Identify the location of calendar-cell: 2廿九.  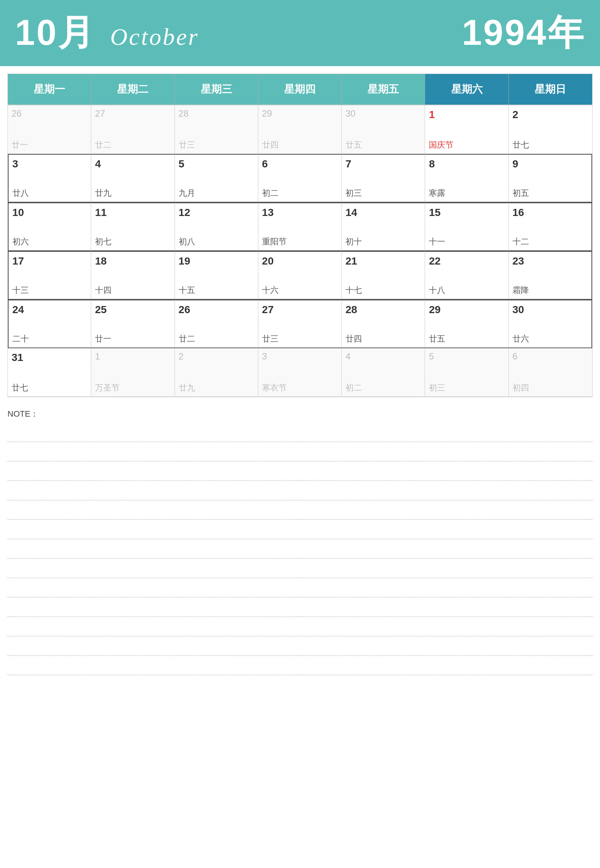
(217, 373).